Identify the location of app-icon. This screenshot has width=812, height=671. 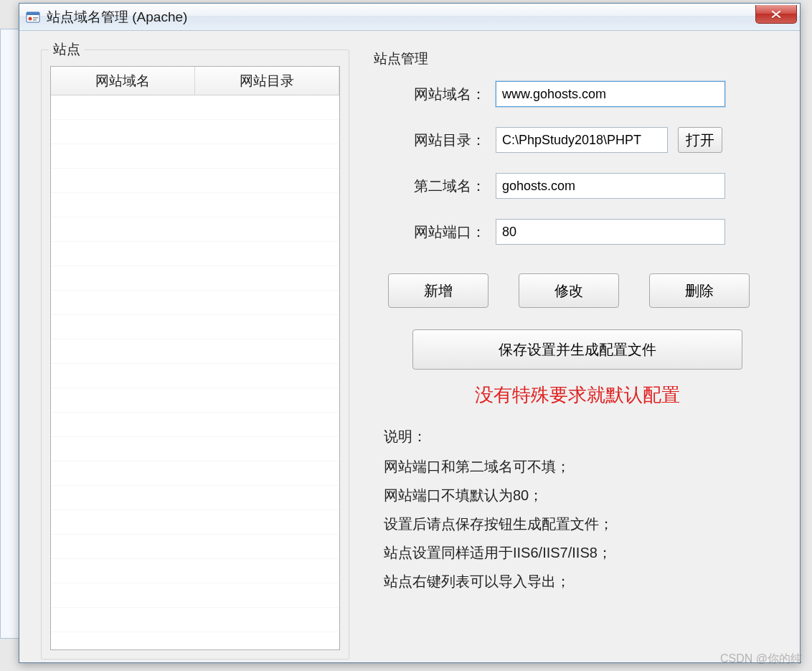
(33, 17).